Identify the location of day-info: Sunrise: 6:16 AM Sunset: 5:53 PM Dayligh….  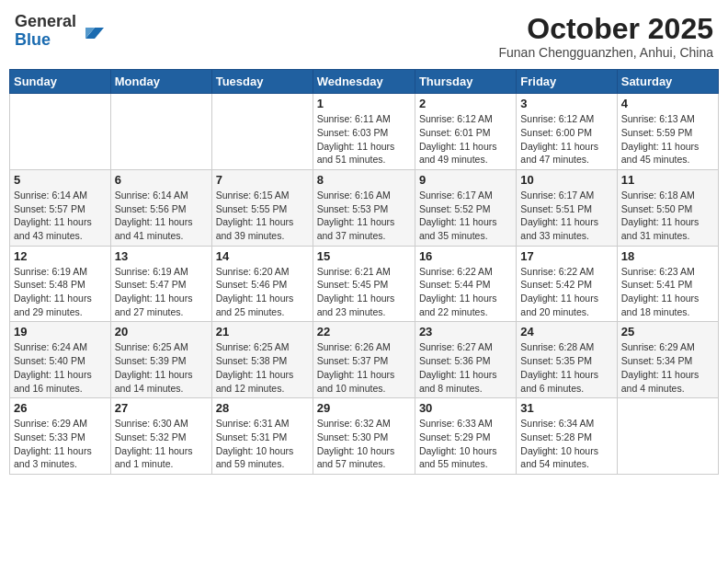
(364, 215).